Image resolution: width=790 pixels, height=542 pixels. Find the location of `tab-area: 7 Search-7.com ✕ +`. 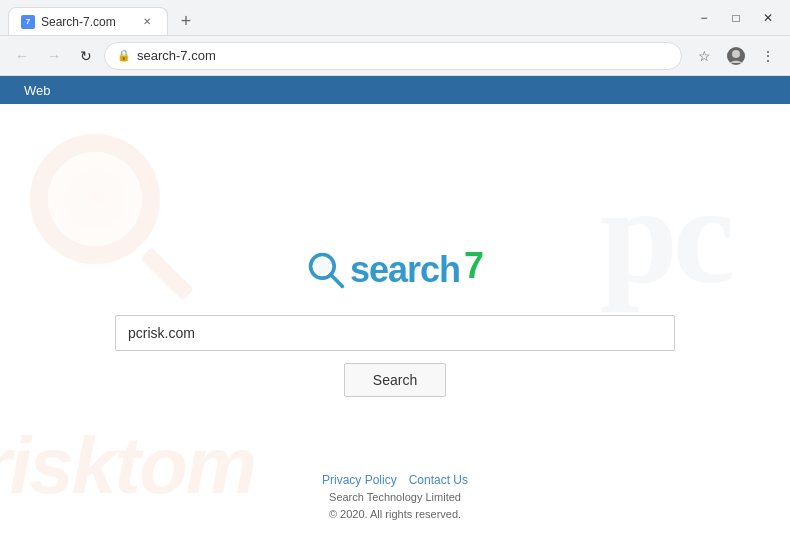

tab-area: 7 Search-7.com ✕ + is located at coordinates (349, 18).